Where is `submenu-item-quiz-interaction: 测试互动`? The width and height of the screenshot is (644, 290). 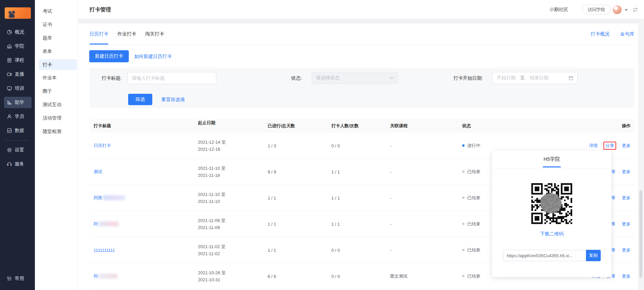
submenu-item-quiz-interaction: 测试互动 is located at coordinates (58, 104).